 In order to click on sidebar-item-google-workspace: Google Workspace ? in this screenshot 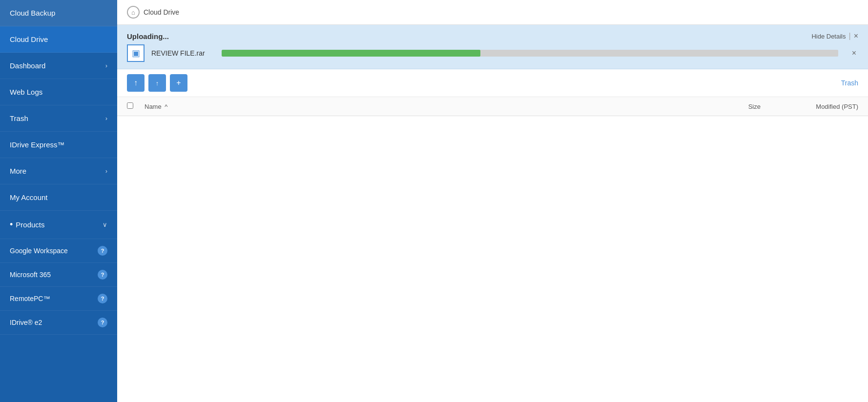, I will do `click(59, 251)`.